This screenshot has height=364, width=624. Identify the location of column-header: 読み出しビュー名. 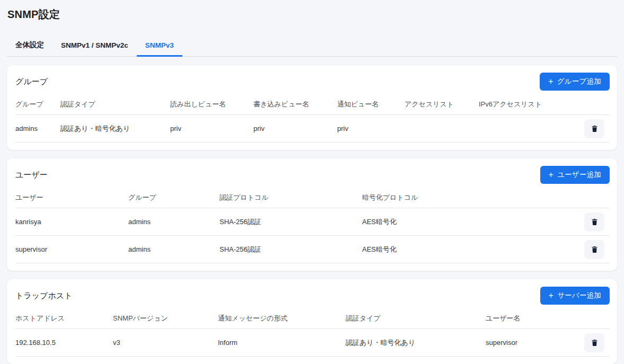
(212, 104).